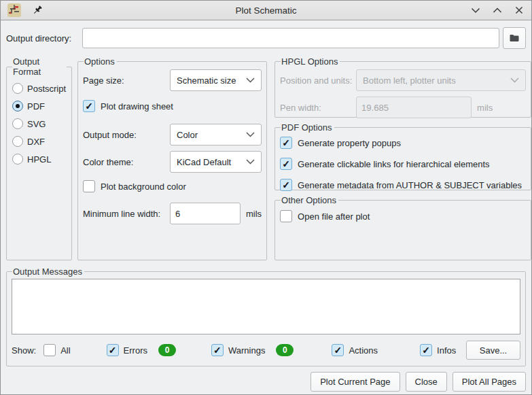  I want to click on min-line-width-input, so click(205, 213).